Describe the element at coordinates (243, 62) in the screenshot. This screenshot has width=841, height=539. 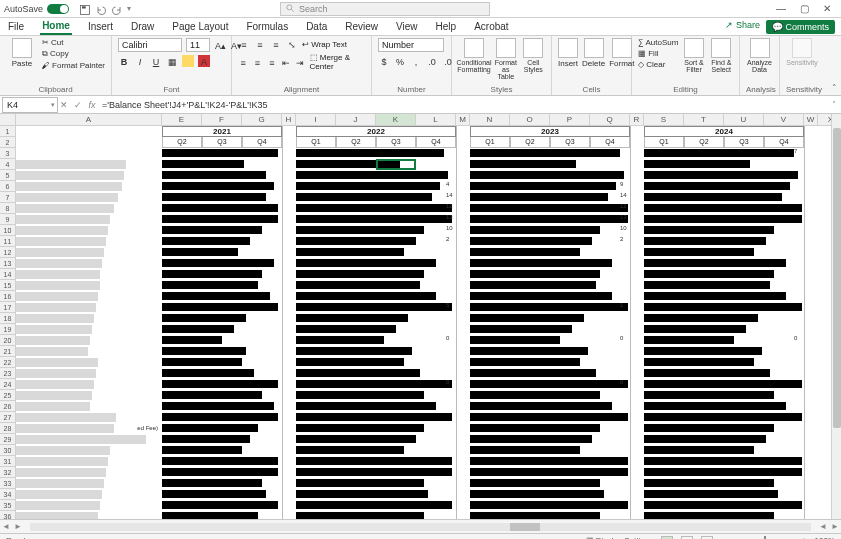
I see `align-left-icon: ≡` at that location.